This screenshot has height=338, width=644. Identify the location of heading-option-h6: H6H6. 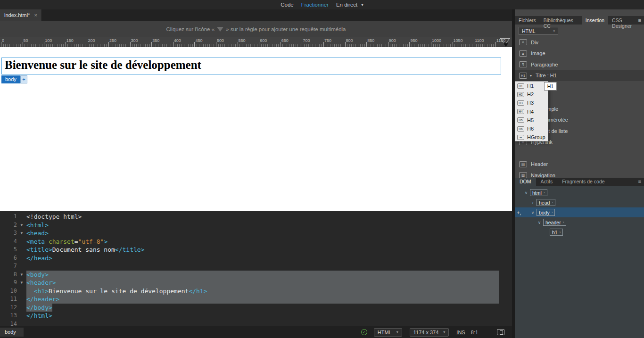
(532, 129).